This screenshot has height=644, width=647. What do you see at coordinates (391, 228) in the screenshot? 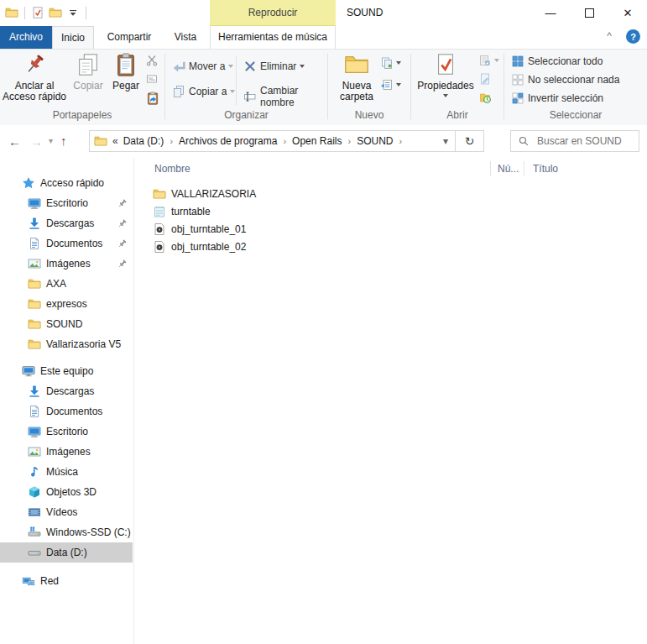
I see `file-row: obj_turntable_01` at bounding box center [391, 228].